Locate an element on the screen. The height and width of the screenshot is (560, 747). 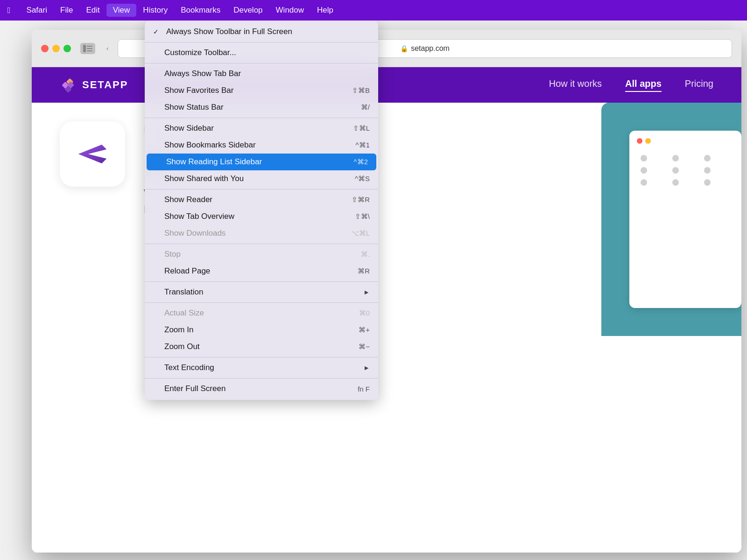
inner-close is located at coordinates (640, 141).